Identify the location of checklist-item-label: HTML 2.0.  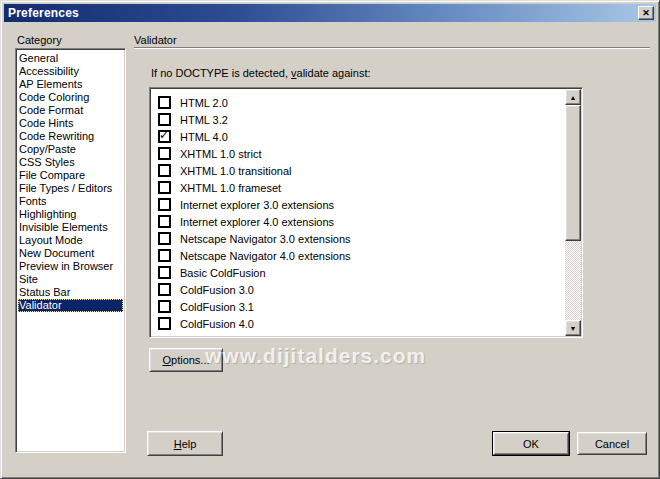
(204, 103).